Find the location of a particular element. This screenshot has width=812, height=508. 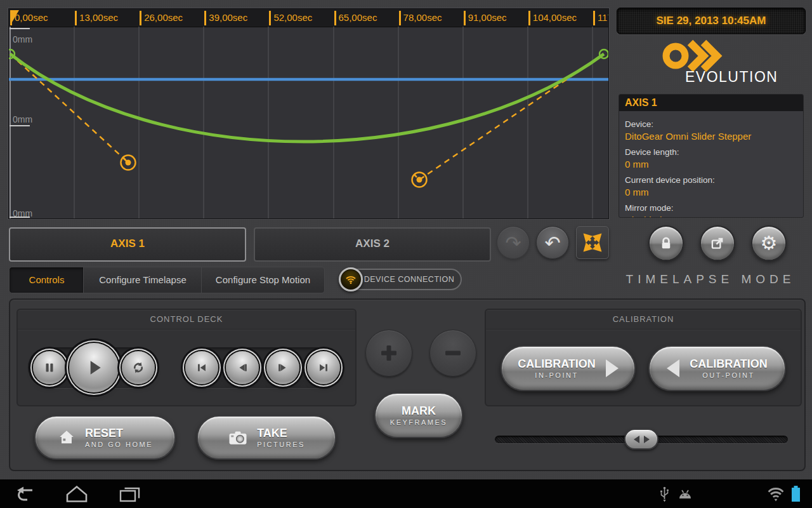

evolution-logo-icon is located at coordinates (694, 56).